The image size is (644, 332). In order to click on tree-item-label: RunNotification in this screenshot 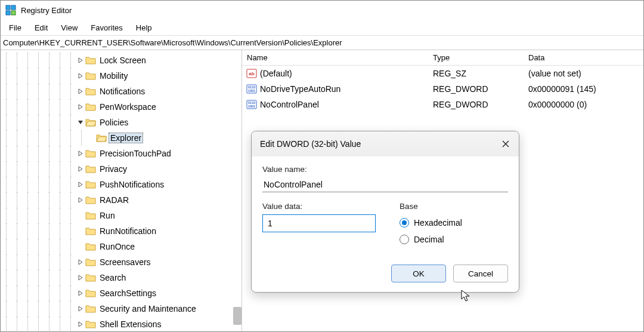, I will do `click(128, 231)`.